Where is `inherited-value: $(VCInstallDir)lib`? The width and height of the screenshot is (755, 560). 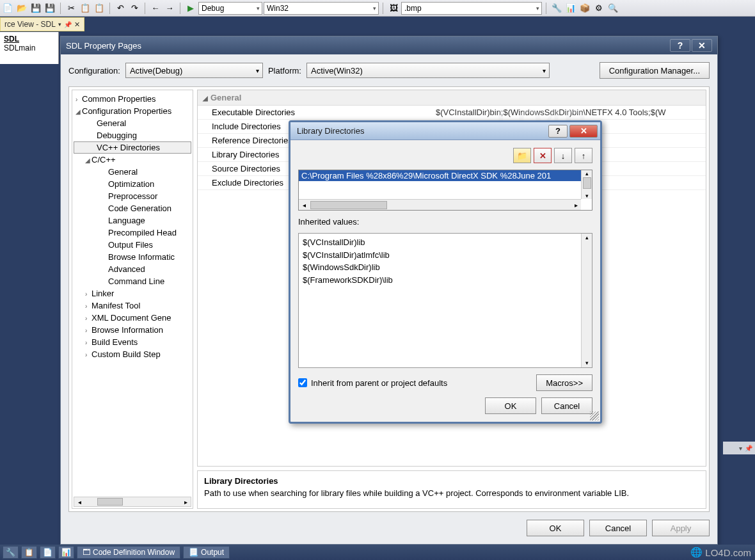 inherited-value: $(VCInstallDir)lib is located at coordinates (445, 243).